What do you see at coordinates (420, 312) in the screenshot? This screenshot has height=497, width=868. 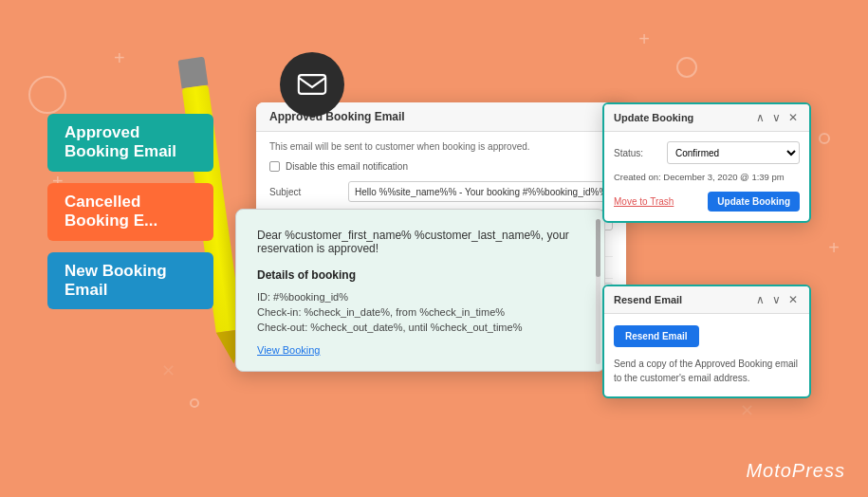 I see `preview-checkin: Check-in: %check_in_date%, from %check_i…` at bounding box center [420, 312].